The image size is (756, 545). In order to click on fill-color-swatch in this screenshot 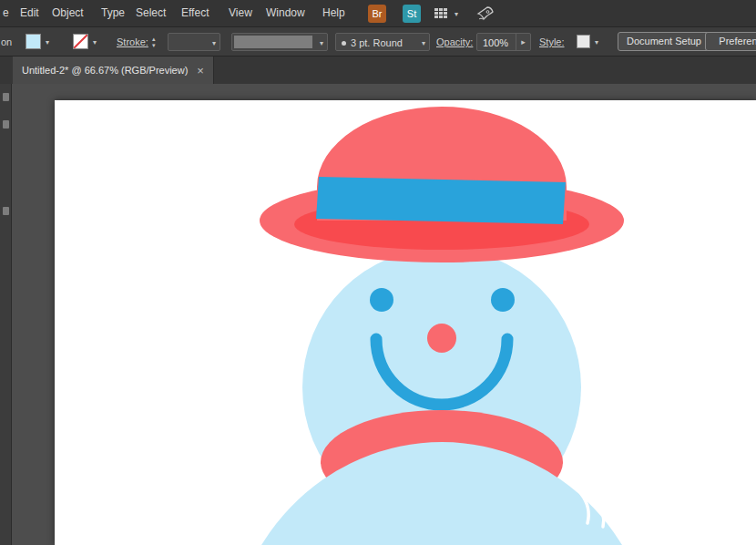, I will do `click(33, 42)`.